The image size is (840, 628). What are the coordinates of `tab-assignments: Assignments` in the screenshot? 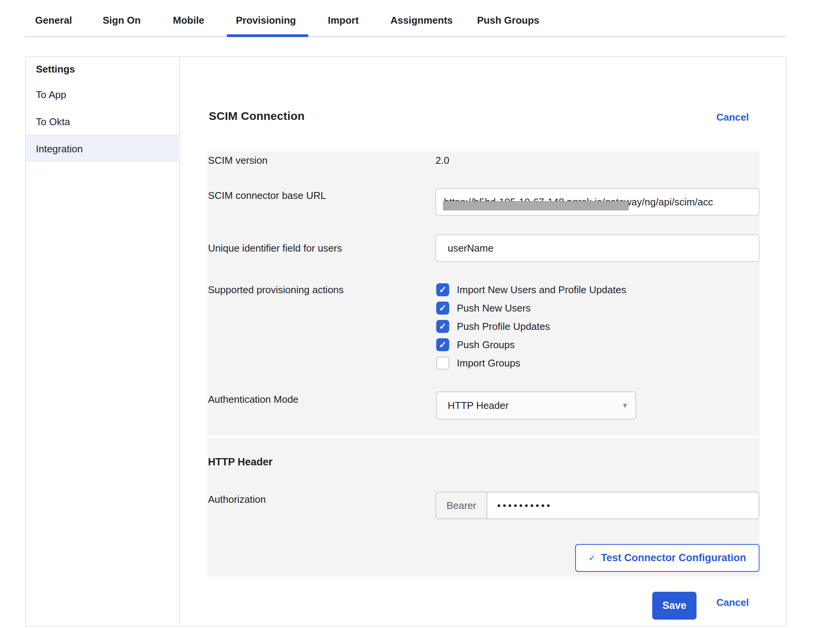 It's located at (421, 21).